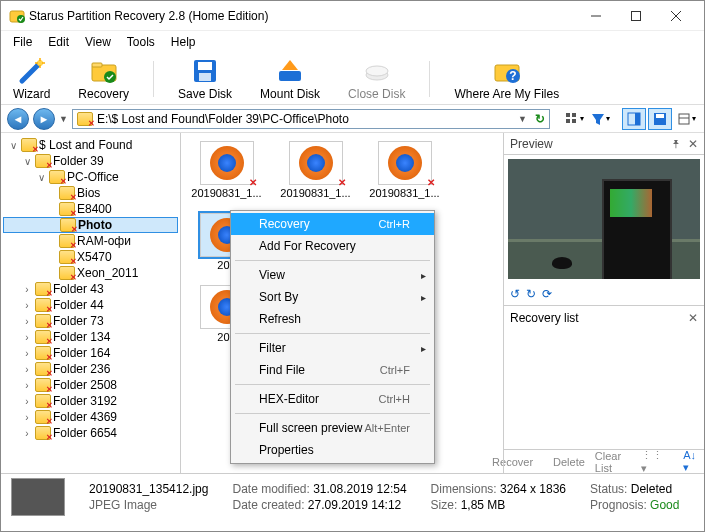 The height and width of the screenshot is (532, 705). I want to click on tree-folder: ›Folder 73, so click(90, 321).